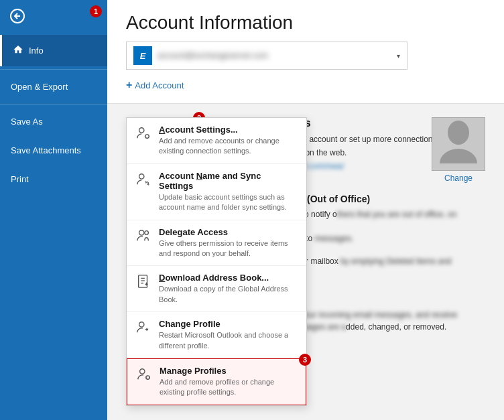 The image size is (504, 420). I want to click on dropdown-item-account-name-sync-desc: Update basic account settings such as ac…, so click(228, 202).